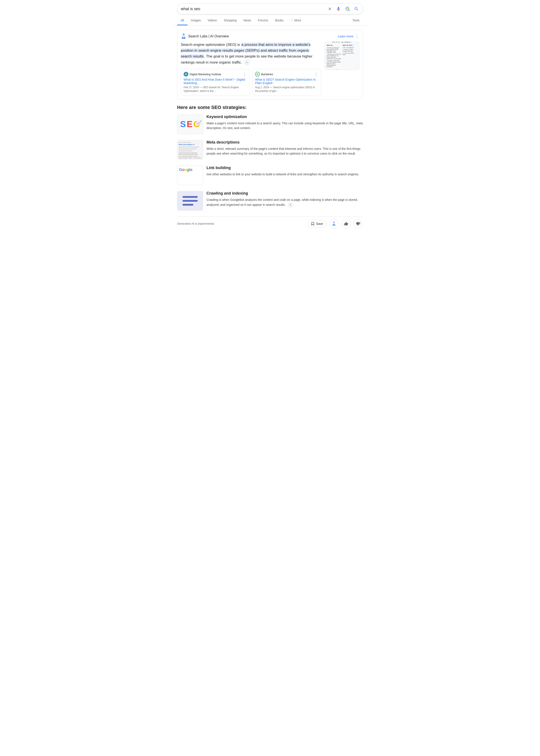 The image size is (540, 756). Describe the element at coordinates (215, 83) in the screenshot. I see `source-card-dmi: D Digital Marketing Institute ⋮ What Is …` at that location.